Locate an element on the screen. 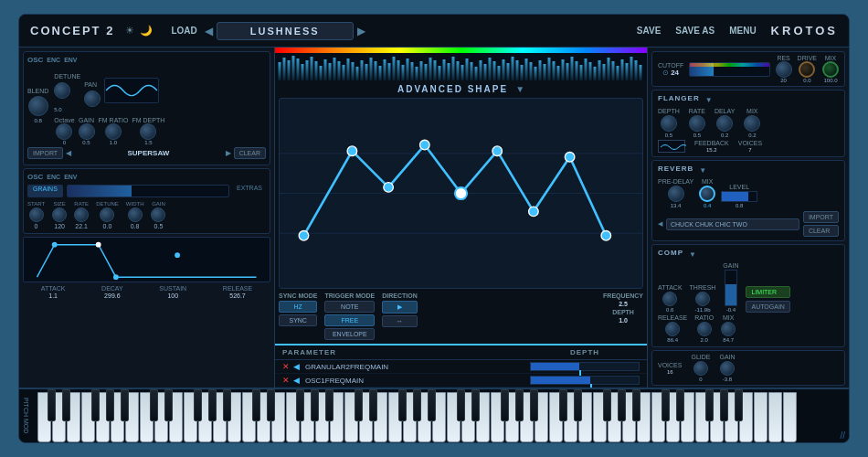 The height and width of the screenshot is (457, 868). reverb-import-button: IMPORT is located at coordinates (820, 218).